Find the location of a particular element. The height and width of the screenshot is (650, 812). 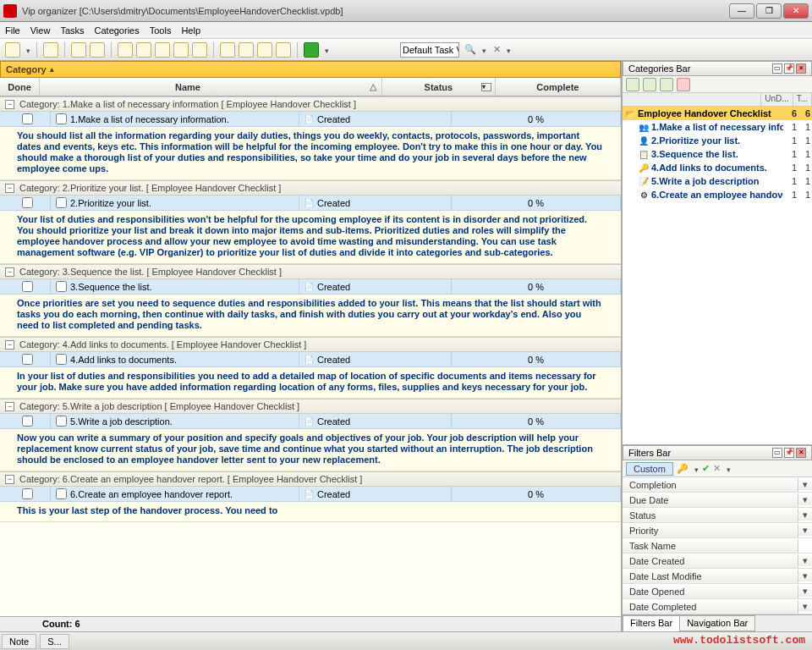

col-complete: Complete is located at coordinates (558, 86).